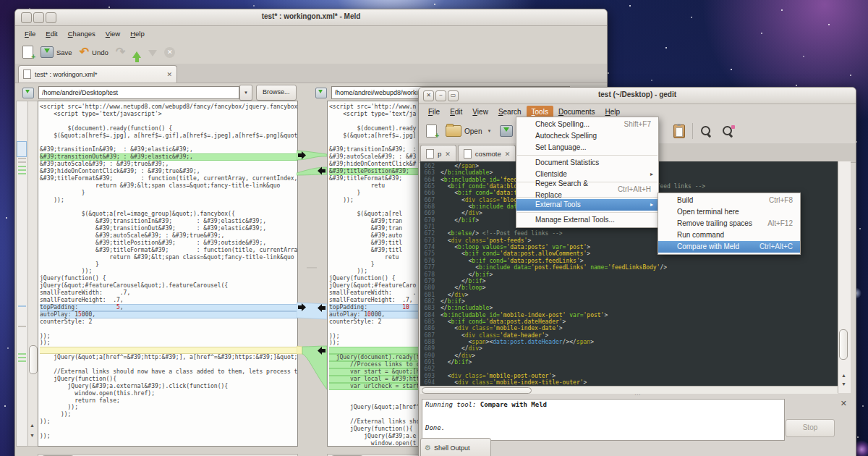  Describe the element at coordinates (729, 212) in the screenshot. I see `menu-item-open-terminal-here: Open terminal here` at that location.